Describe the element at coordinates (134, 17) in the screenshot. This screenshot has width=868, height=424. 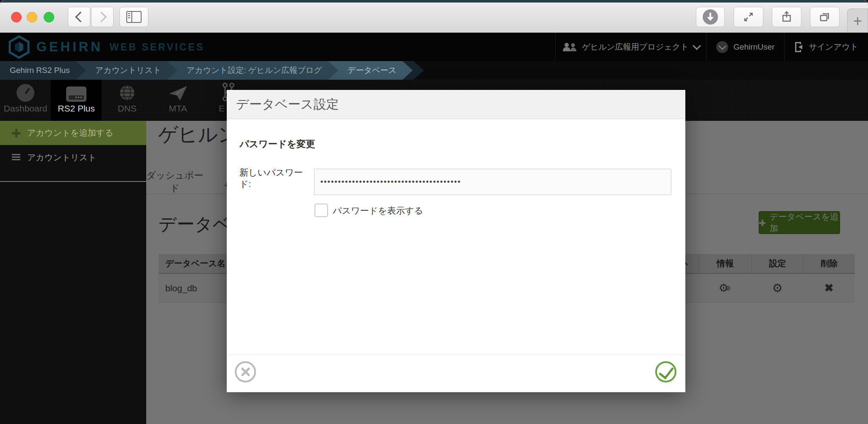
I see `sidebar-icon` at that location.